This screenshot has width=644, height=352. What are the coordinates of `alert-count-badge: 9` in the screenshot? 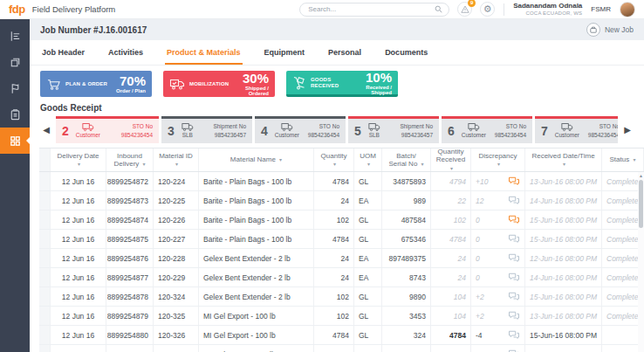 It's located at (471, 3).